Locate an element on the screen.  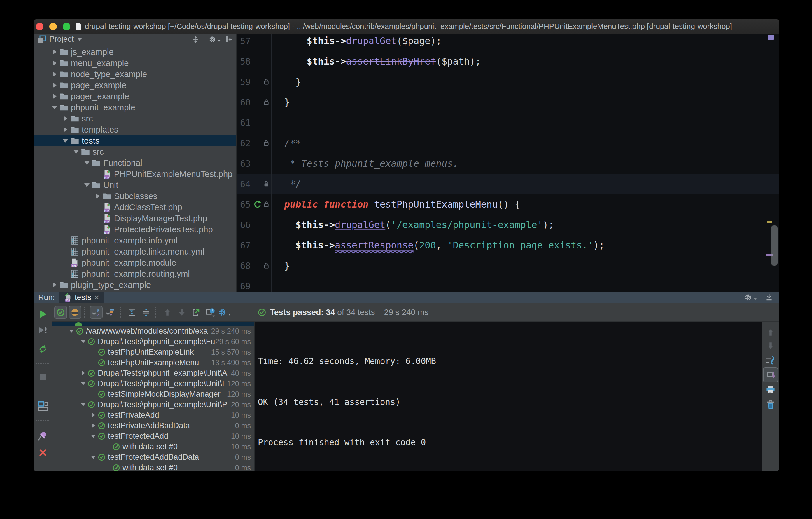
run-tab-tests: tests × is located at coordinates (82, 298).